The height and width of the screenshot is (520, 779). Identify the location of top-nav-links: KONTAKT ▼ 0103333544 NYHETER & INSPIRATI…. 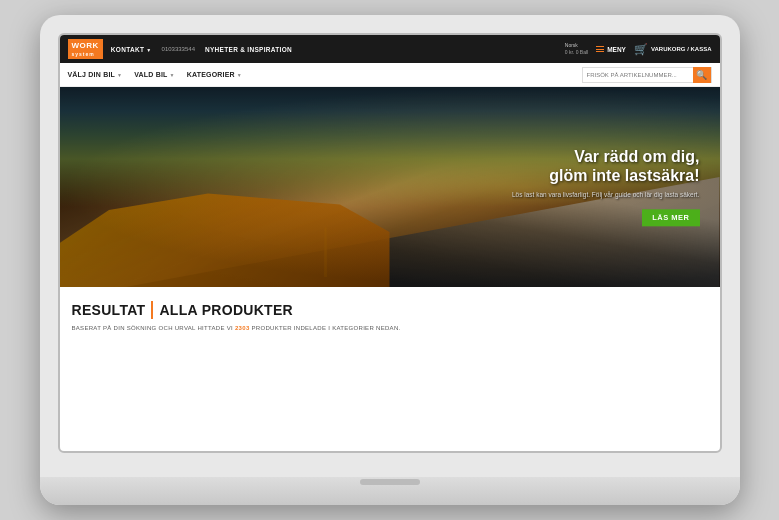
(338, 50).